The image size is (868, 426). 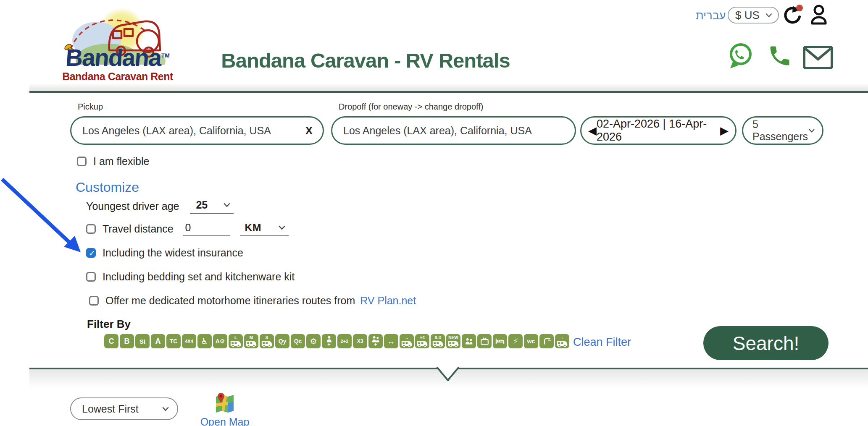 I want to click on insurance-checkbox, so click(x=91, y=253).